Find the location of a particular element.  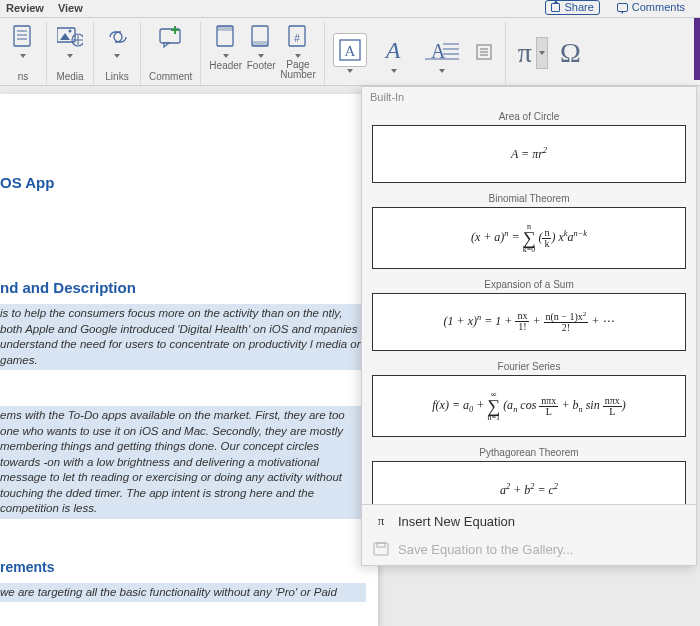

equation-item-title: Binomial Theorem is located at coordinates (529, 198).